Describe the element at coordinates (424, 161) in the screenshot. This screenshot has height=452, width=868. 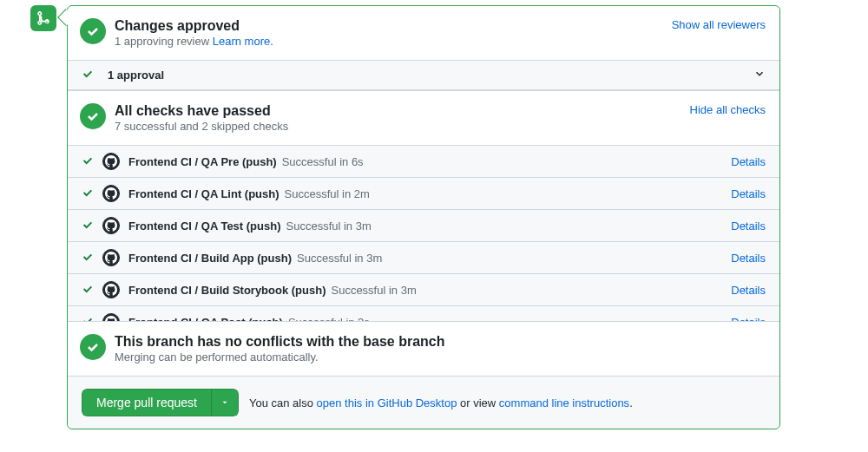
I see `check-row: Frontend CI / QA Pre (push)Successful in…` at that location.